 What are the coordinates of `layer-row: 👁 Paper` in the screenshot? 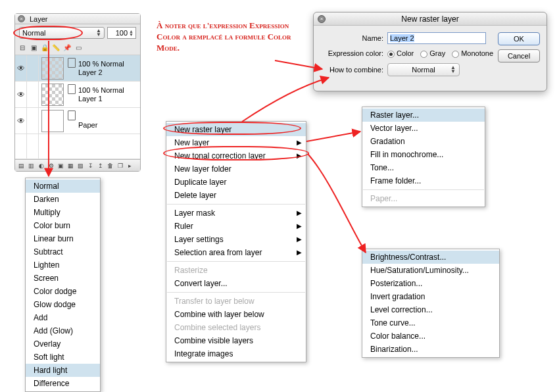 It's located at (78, 121).